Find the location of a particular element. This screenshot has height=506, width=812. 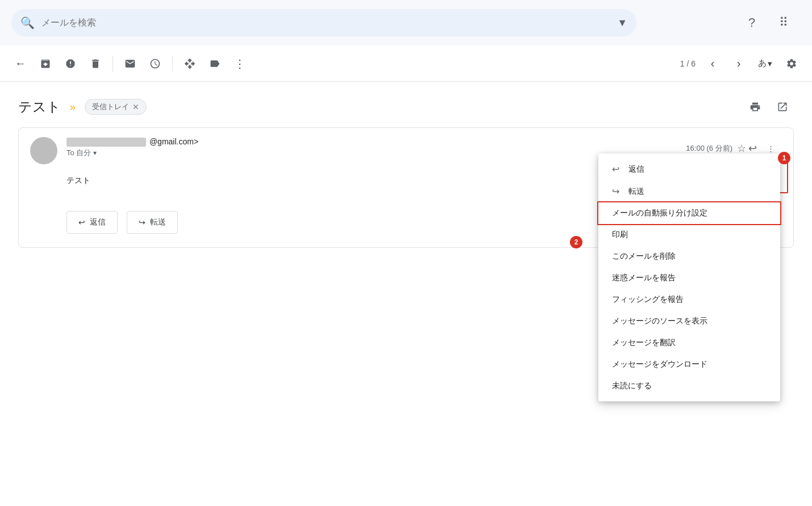

label-button is located at coordinates (215, 64).